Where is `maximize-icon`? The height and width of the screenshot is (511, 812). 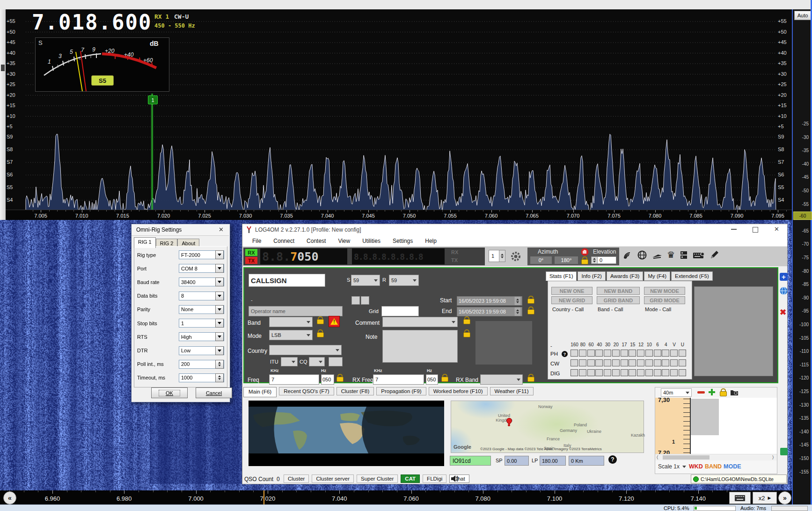 maximize-icon is located at coordinates (755, 230).